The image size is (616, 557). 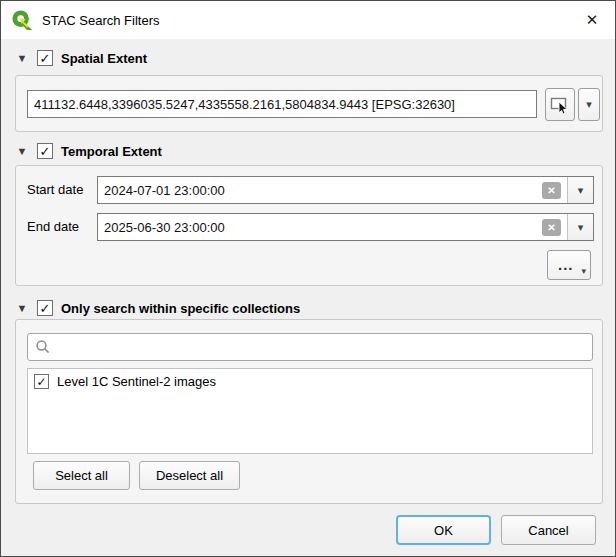 What do you see at coordinates (316, 227) in the screenshot?
I see `end-date-input` at bounding box center [316, 227].